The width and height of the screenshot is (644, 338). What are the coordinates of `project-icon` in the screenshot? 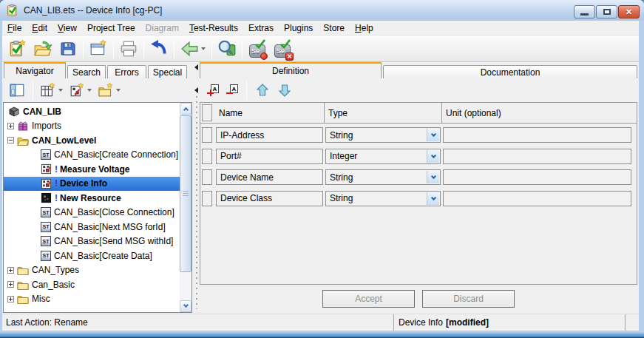 It's located at (14, 112).